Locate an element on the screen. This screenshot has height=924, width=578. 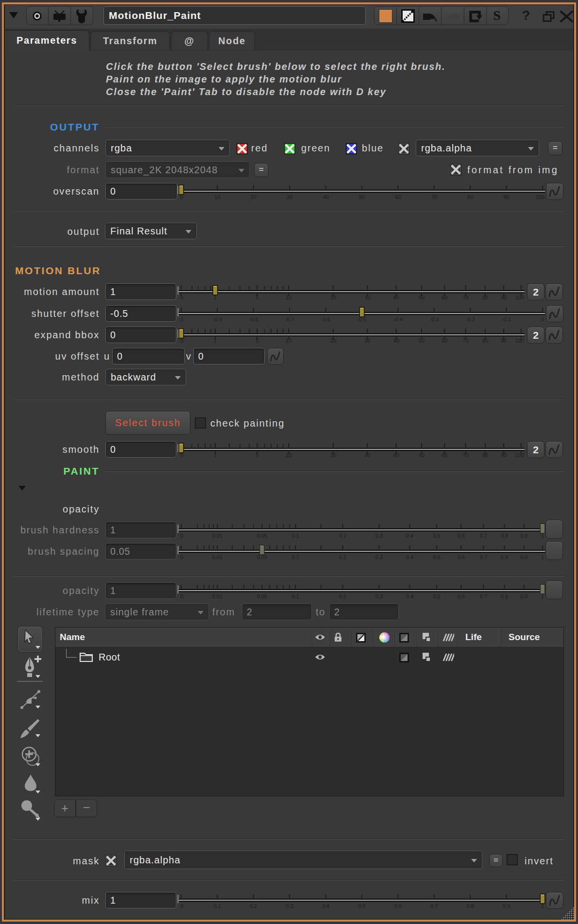
svg-text: -0.9 is located at coordinates (218, 319).